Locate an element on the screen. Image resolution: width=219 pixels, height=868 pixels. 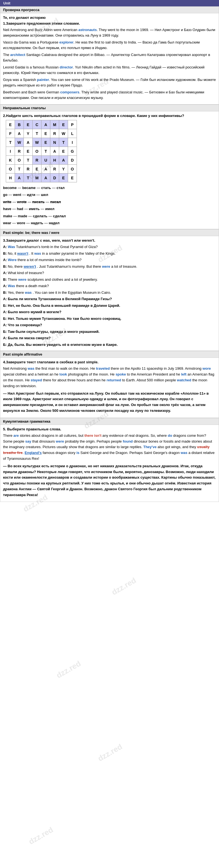
dlg-ru-7-text: Была ли маска смерти? is located at coordinates (29, 338).